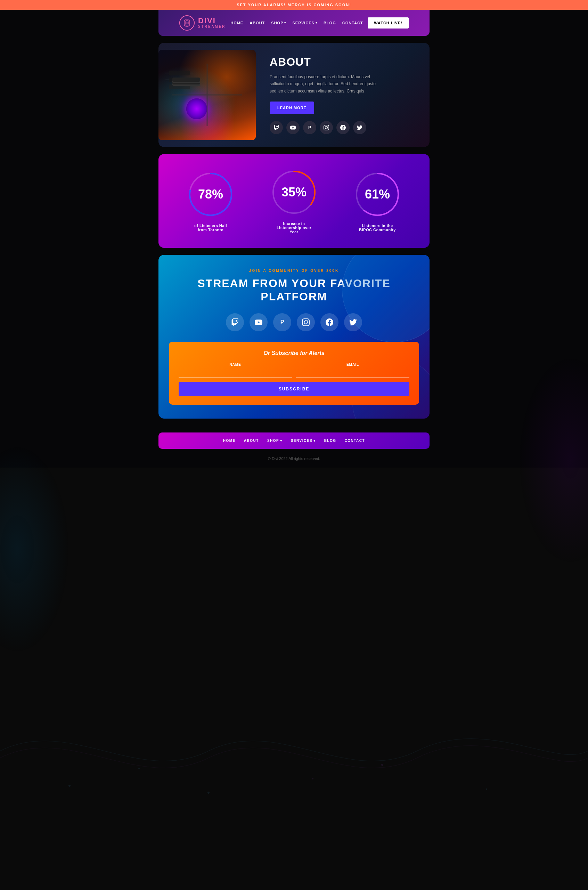 This screenshot has height=890, width=588. I want to click on subscribe-inputs: NAME EMAIL, so click(294, 370).